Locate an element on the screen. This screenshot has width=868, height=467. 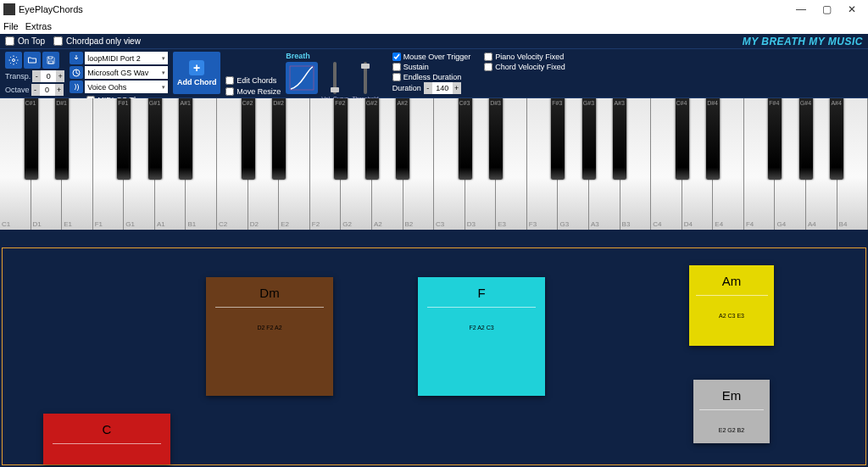
black-key: C#3 is located at coordinates (465, 139).